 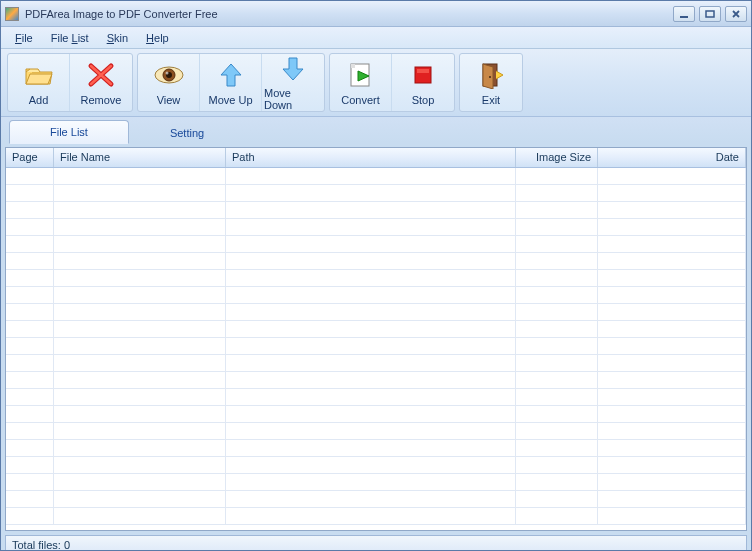 I want to click on convert-button: Convert, so click(x=361, y=82).